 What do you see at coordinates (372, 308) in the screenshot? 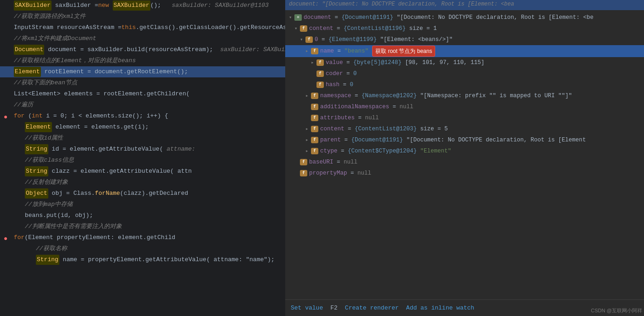
I see `create-renderer-link: Create renderer` at bounding box center [372, 308].